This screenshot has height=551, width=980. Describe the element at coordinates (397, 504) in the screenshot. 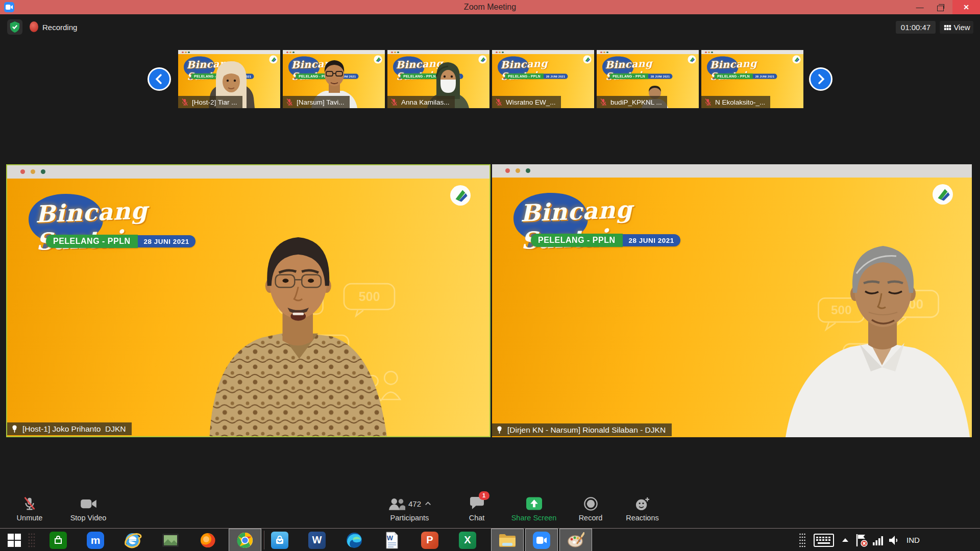

I see `participants-icon` at that location.